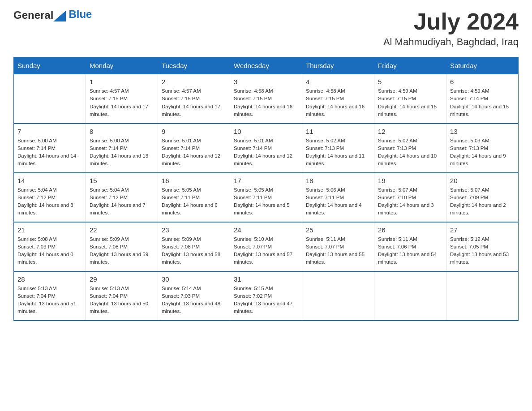 The width and height of the screenshot is (532, 411). Describe the element at coordinates (266, 29) in the screenshot. I see `page-header: General Blue July 2024 Al Mahmudiyah, Ba…` at that location.